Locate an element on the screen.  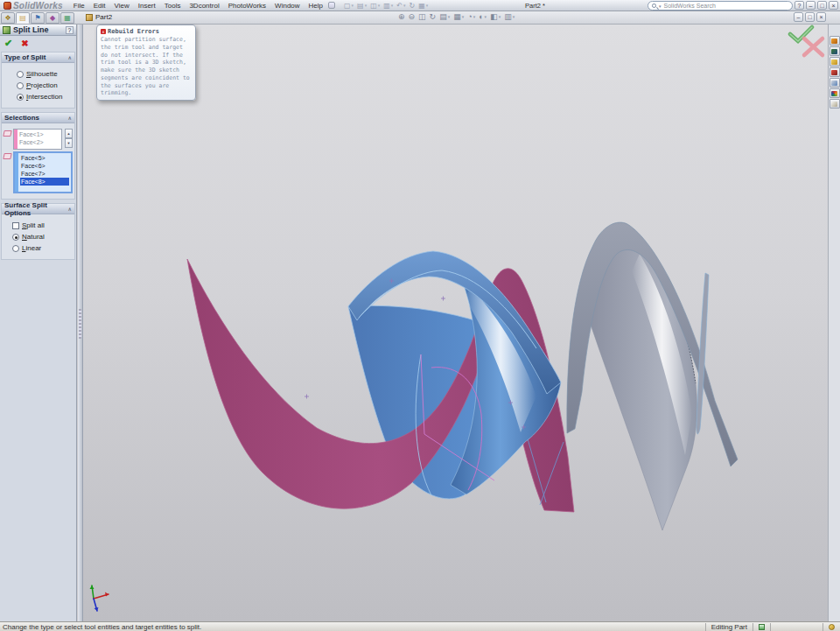
split-line-feature-icon is located at coordinates (7, 30).